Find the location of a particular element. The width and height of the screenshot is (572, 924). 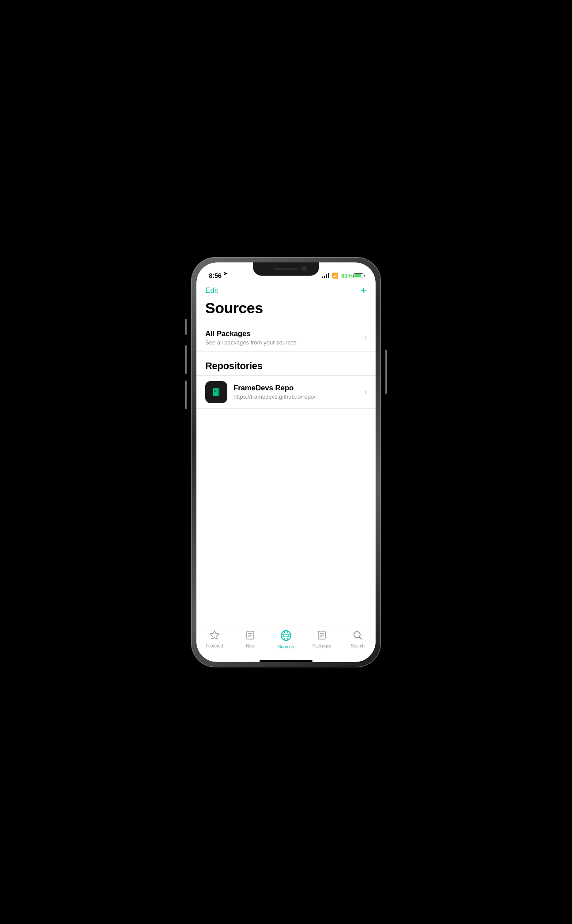

notch is located at coordinates (286, 269).